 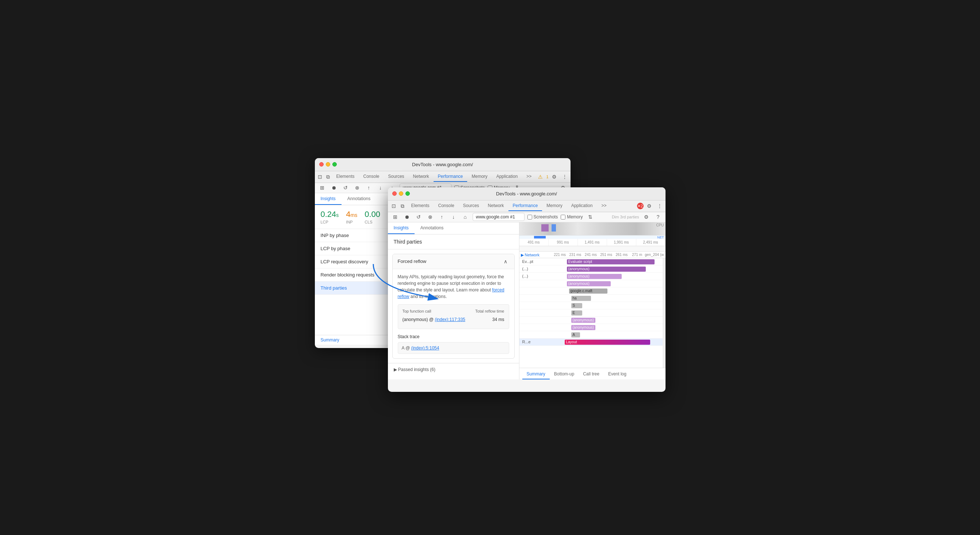 What do you see at coordinates (394, 206) in the screenshot?
I see `front-inspect-icon: ⊡` at bounding box center [394, 206].